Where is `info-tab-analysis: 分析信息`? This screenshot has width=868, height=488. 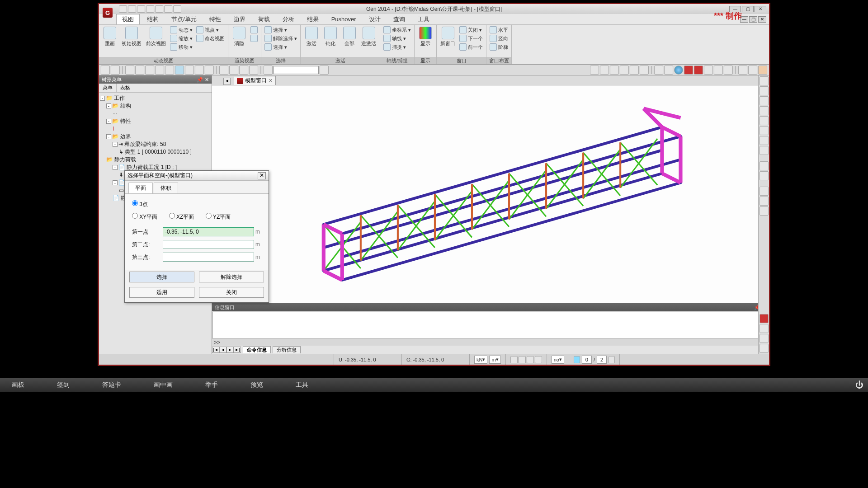
info-tab-analysis: 分析信息 is located at coordinates (287, 350).